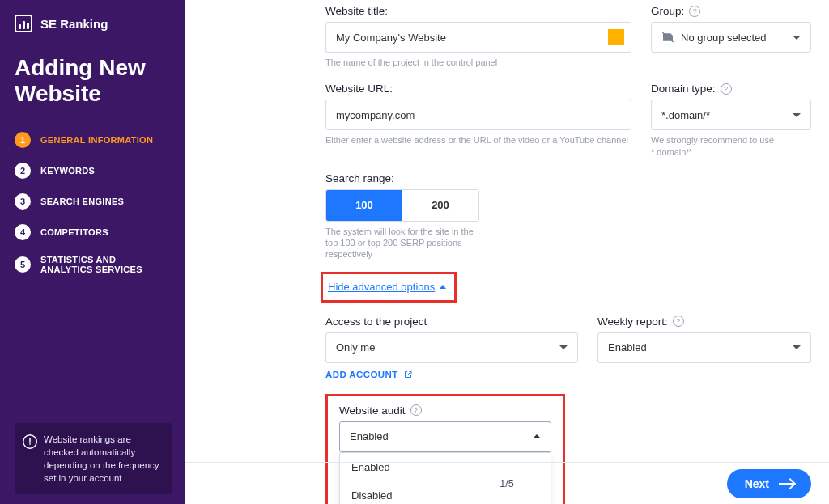 The image size is (829, 504). I want to click on search-range-label: Search range:, so click(568, 178).